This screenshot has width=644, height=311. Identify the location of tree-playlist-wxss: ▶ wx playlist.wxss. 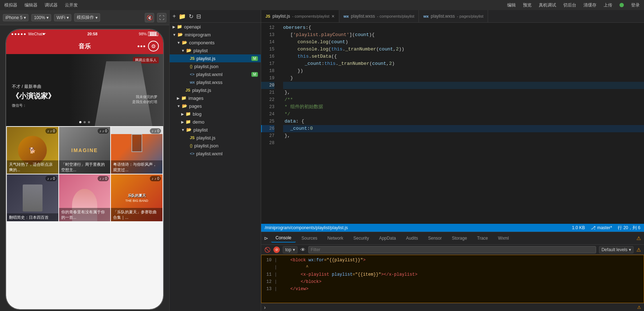
(215, 82).